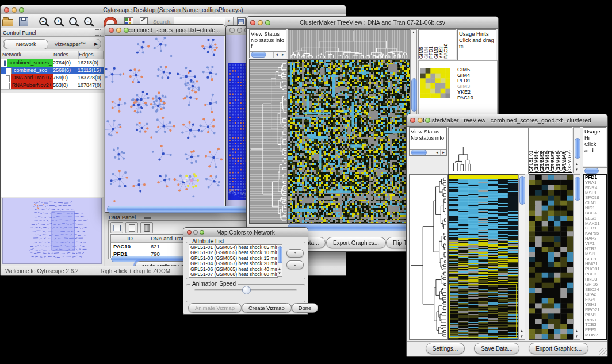  Describe the element at coordinates (52, 230) in the screenshot. I see `birdseye-canvas` at that location.